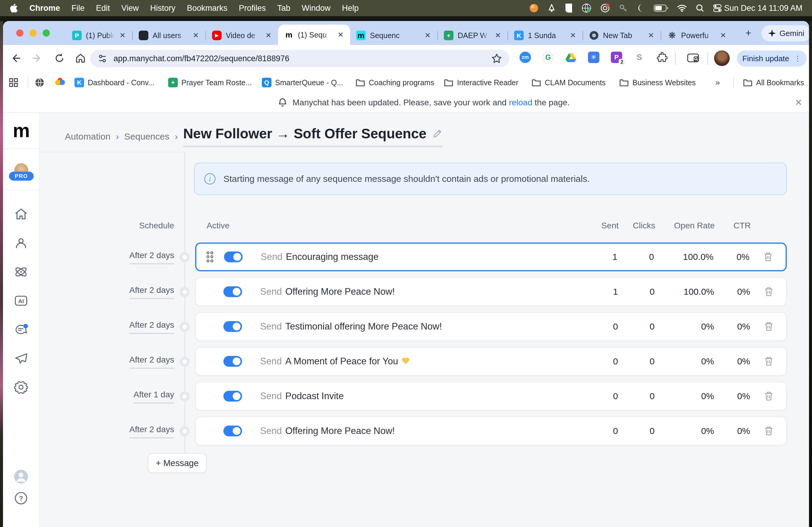 The image size is (812, 527). Describe the element at coordinates (700, 8) in the screenshot. I see `menubar-search-icon` at that location.